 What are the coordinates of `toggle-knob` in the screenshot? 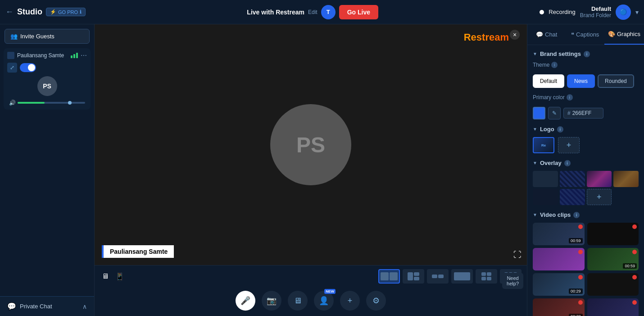 It's located at (32, 68).